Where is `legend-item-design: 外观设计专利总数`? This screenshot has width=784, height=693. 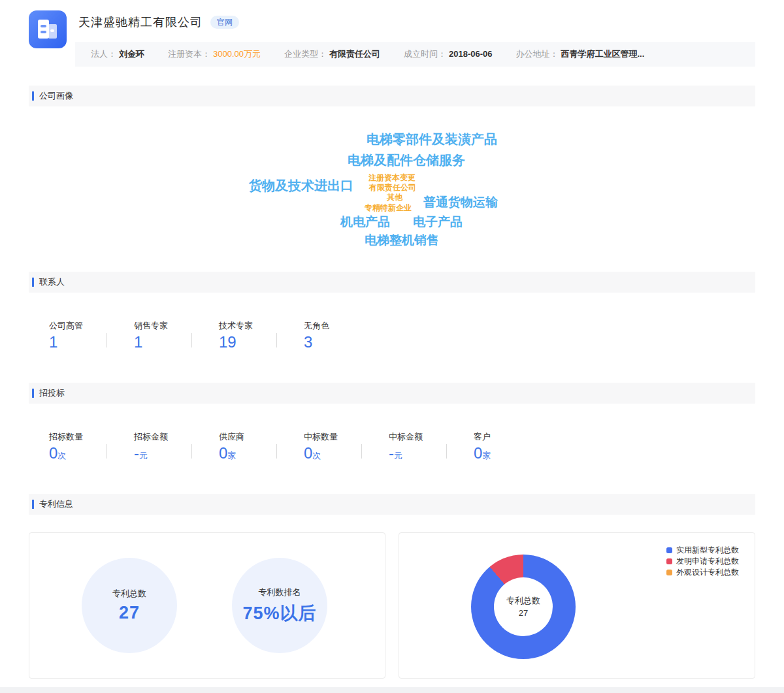
legend-item-design: 外观设计专利总数 is located at coordinates (703, 572).